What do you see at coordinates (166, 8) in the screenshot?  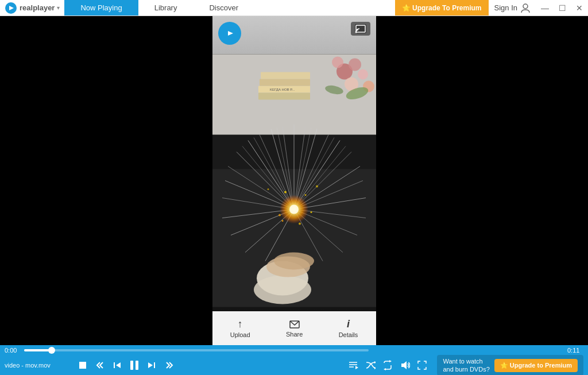 I see `tab-library: Library` at bounding box center [166, 8].